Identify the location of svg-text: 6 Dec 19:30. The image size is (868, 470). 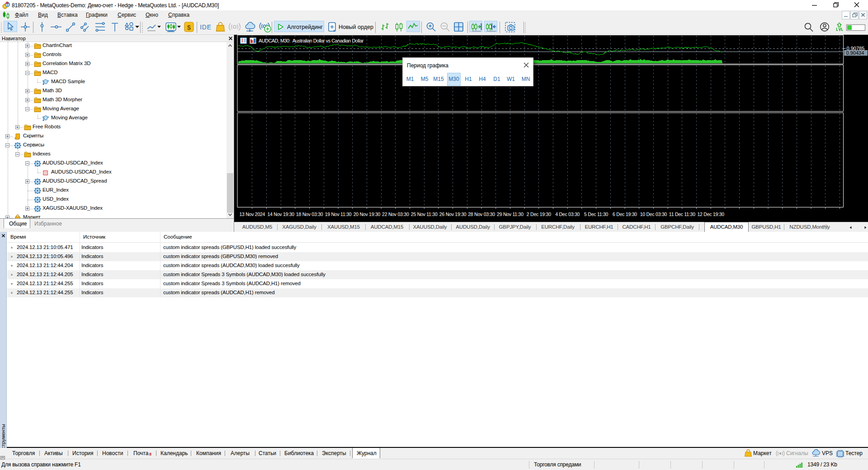
(625, 214).